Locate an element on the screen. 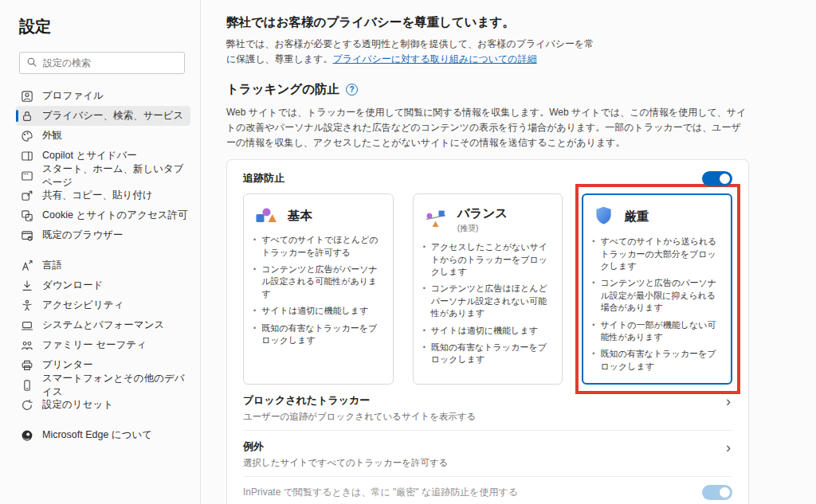  tracking-level-card-balanced: バランス (推奨) •アクセスしたことがないサイトからのトラッカーをブロックしま… is located at coordinates (488, 289).